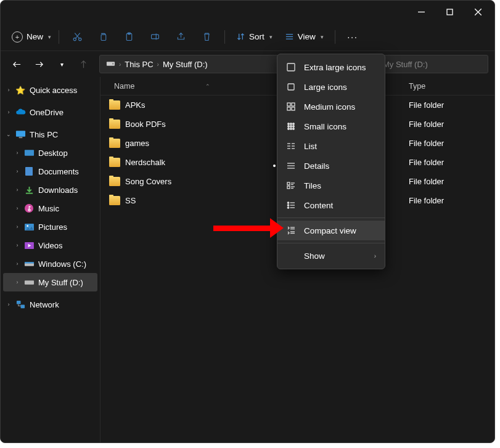 This screenshot has height=448, width=500. What do you see at coordinates (51, 190) in the screenshot?
I see `sidebar-item-downloads: › Downloads` at bounding box center [51, 190].